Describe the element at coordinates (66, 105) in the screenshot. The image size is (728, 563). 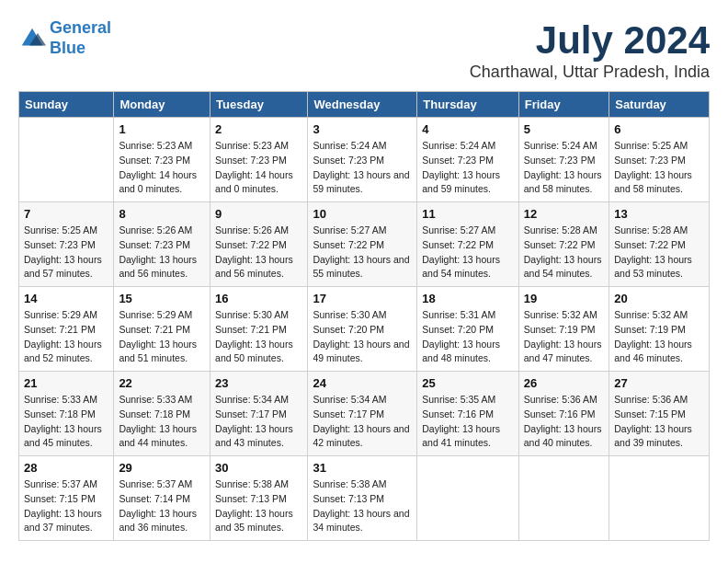
I see `header-sunday: Sunday` at that location.